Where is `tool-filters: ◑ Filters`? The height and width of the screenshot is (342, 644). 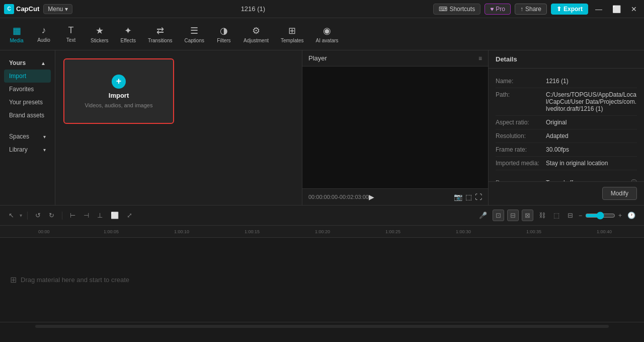 tool-filters: ◑ Filters is located at coordinates (224, 34).